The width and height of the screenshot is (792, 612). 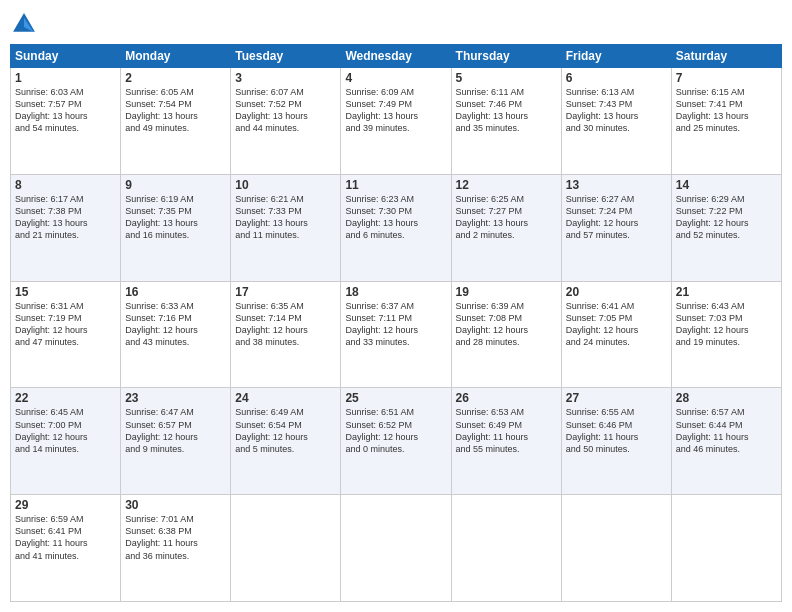 I want to click on day-info: Sunrise: 7:01 AMSunset: 6:38 PMDaylight:…, so click(x=176, y=538).